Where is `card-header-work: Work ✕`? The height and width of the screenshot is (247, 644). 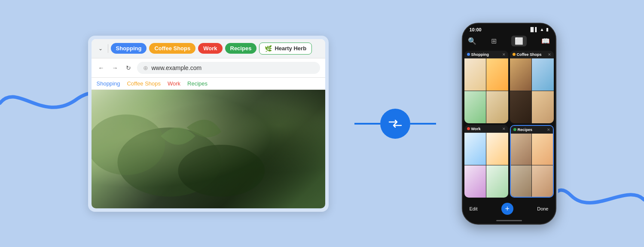 card-header-work: Work ✕ is located at coordinates (486, 129).